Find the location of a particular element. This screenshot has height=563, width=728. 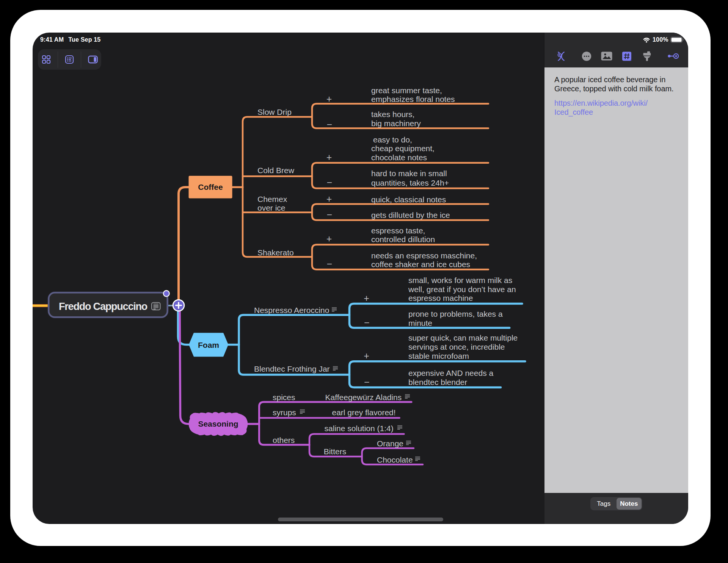

svg-text: espresso machine is located at coordinates (441, 298).